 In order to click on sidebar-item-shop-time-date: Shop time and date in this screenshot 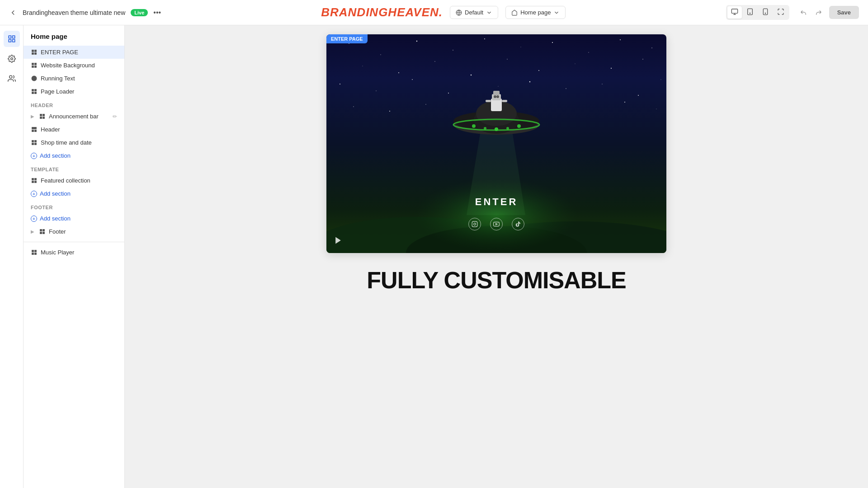, I will do `click(74, 143)`.